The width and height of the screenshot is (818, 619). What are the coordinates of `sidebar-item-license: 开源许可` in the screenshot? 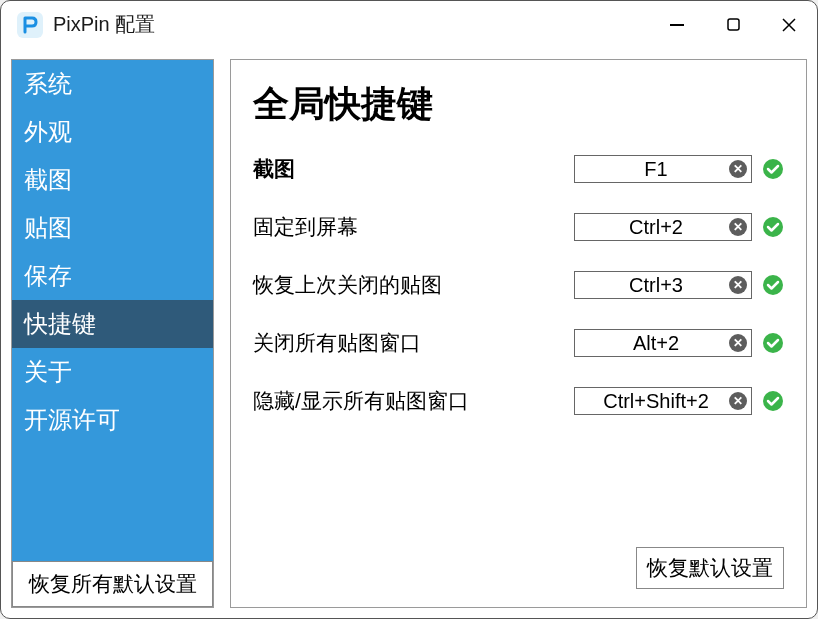 It's located at (112, 420).